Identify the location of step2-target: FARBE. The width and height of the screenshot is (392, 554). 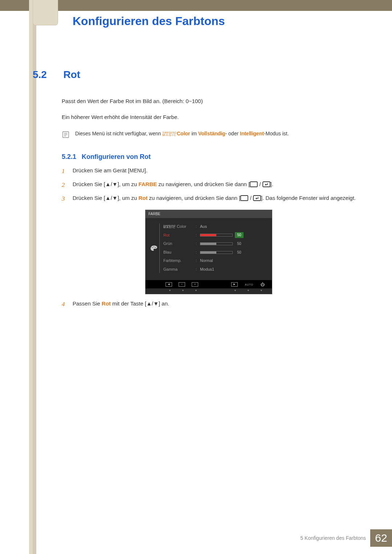
(147, 184).